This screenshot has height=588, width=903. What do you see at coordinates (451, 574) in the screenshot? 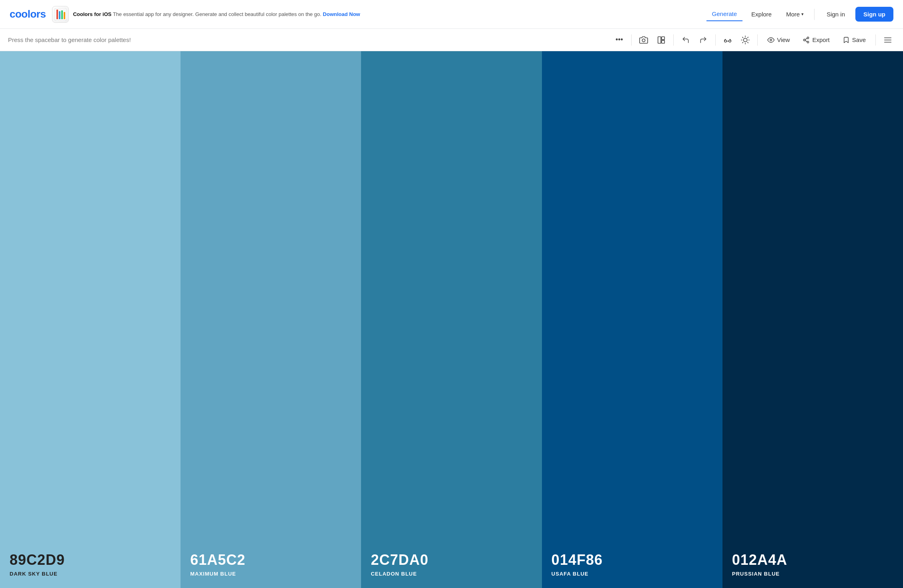
I see `color-name-2: Celadon Blue` at bounding box center [451, 574].